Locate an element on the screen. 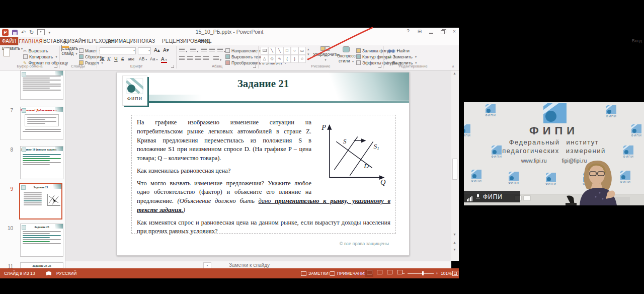 This screenshot has width=644, height=294. next-slide-icon: ▼ is located at coordinates (455, 250).